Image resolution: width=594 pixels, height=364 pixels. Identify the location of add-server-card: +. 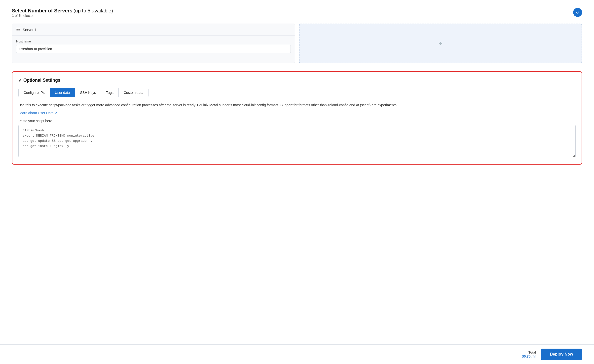
(441, 43).